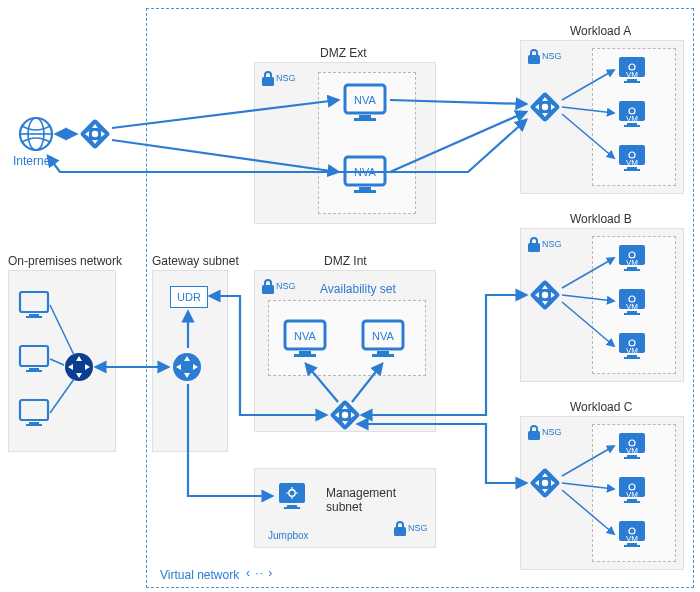 Image resolution: width=700 pixels, height=592 pixels. I want to click on vnet-resize-glyph: ‹ ·· ›, so click(260, 573).